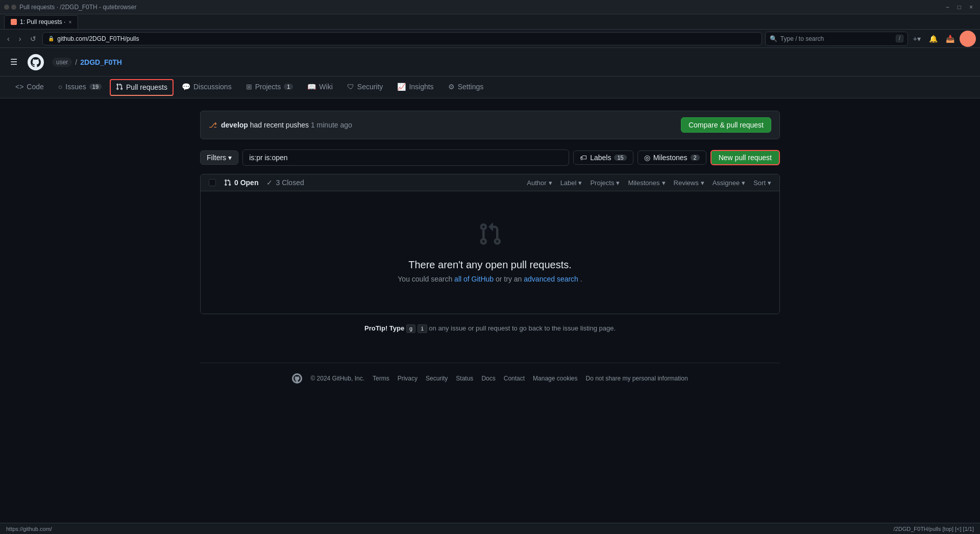 The width and height of the screenshot is (980, 534). What do you see at coordinates (365, 87) in the screenshot?
I see `nav-item-security: 🛡 Security` at bounding box center [365, 87].